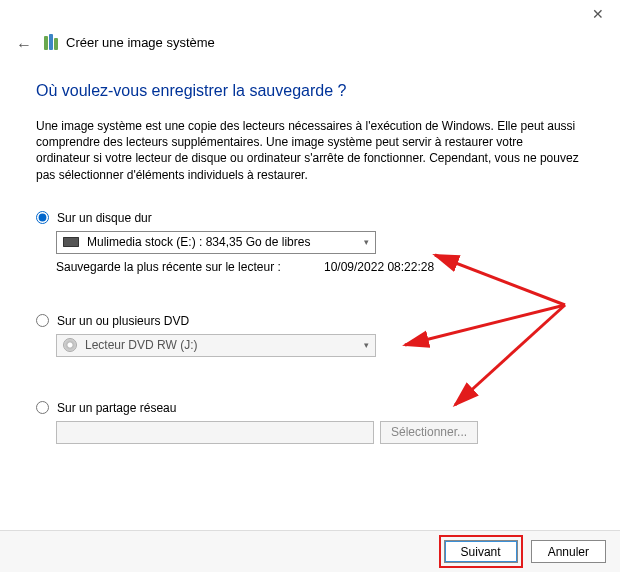  I want to click on radio-hard-disk-label: Sur un disque dur, so click(104, 218).